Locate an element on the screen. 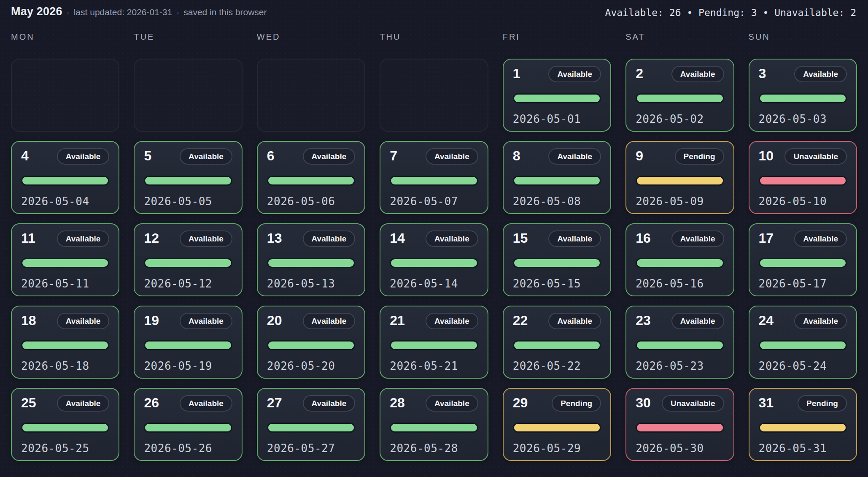 This screenshot has width=868, height=477. day-cell: 14Available2026-05-14 is located at coordinates (434, 260).